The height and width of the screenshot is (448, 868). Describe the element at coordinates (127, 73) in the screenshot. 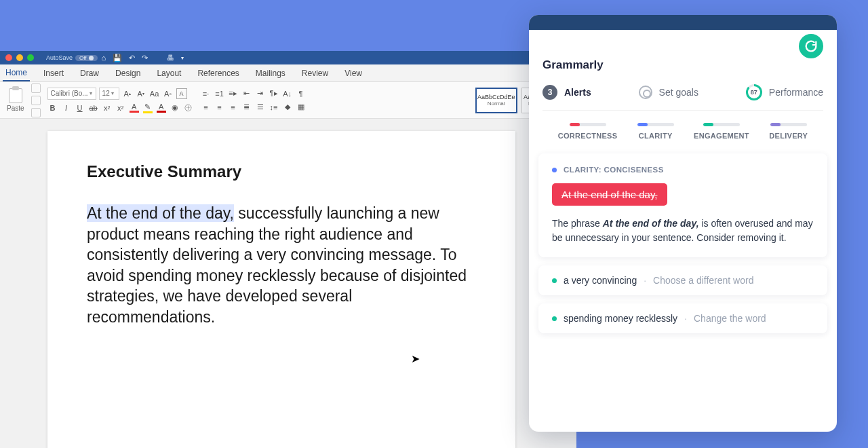

I see `tab-design: Design` at that location.